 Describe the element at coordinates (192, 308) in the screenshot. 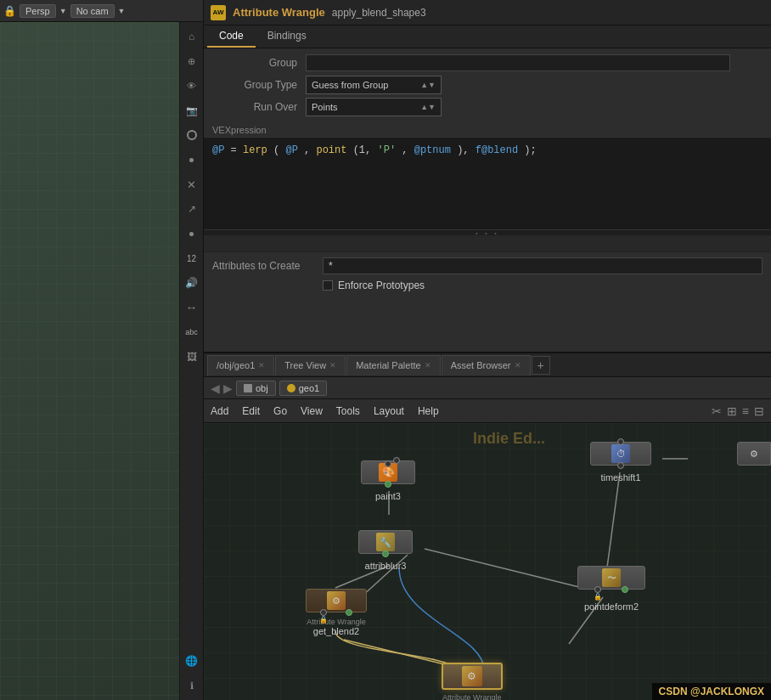

I see `arrow-icon: ↔` at that location.